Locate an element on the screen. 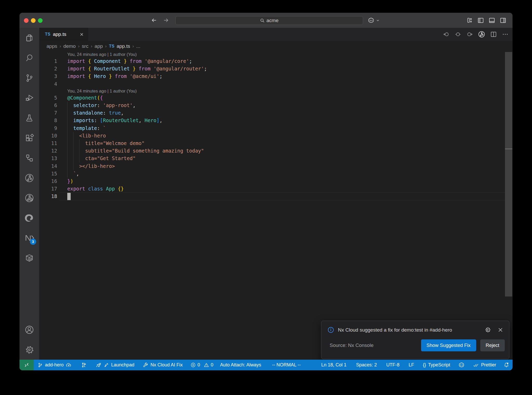  nav-forward-icon is located at coordinates (166, 20).